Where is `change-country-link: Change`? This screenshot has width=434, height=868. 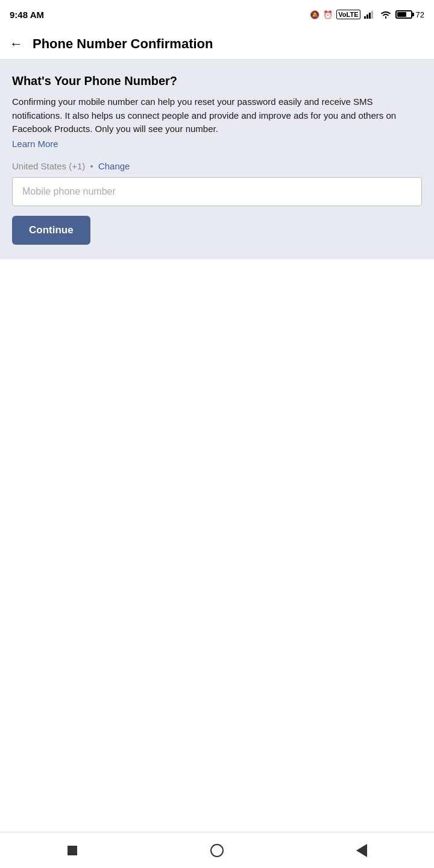
change-country-link: Change is located at coordinates (115, 166).